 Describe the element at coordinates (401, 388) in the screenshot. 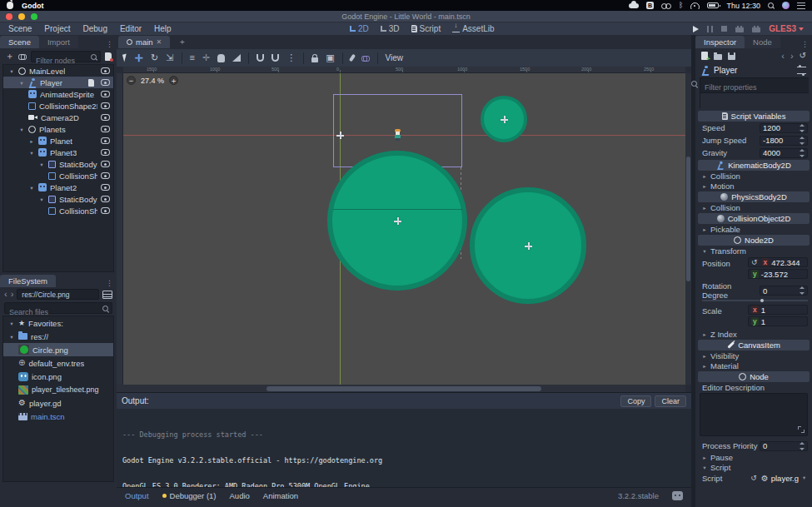

I see `canvas-horizontal-scrollbar` at that location.